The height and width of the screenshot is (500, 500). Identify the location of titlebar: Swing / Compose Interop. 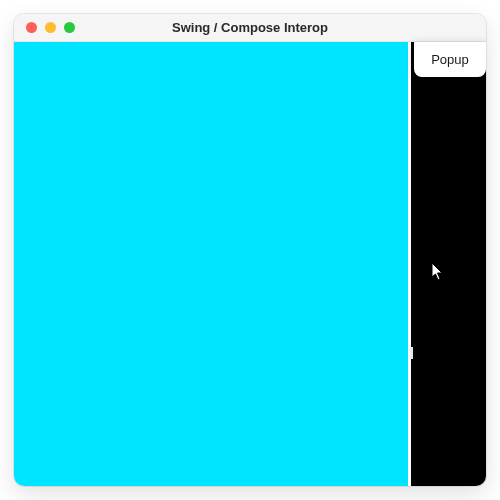
(250, 28).